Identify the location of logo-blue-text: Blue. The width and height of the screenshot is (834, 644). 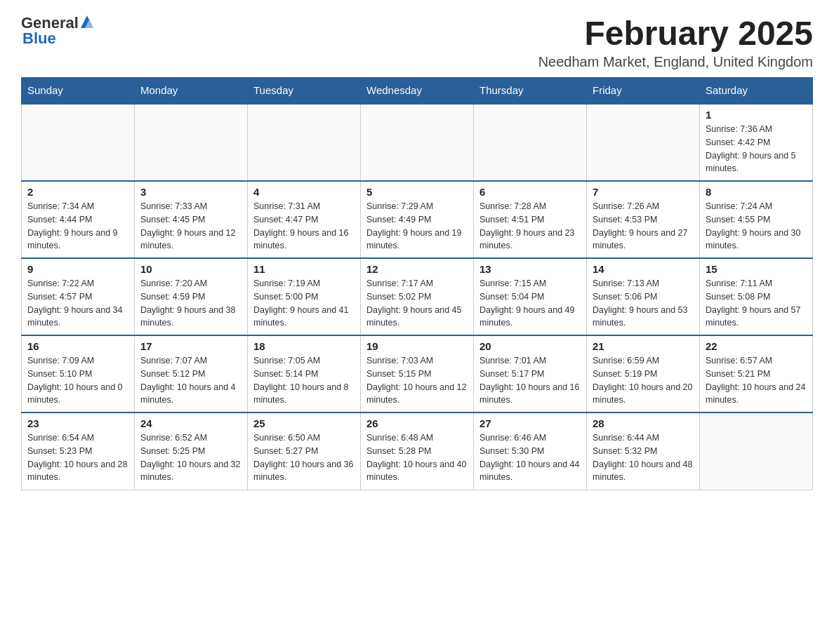
(39, 38).